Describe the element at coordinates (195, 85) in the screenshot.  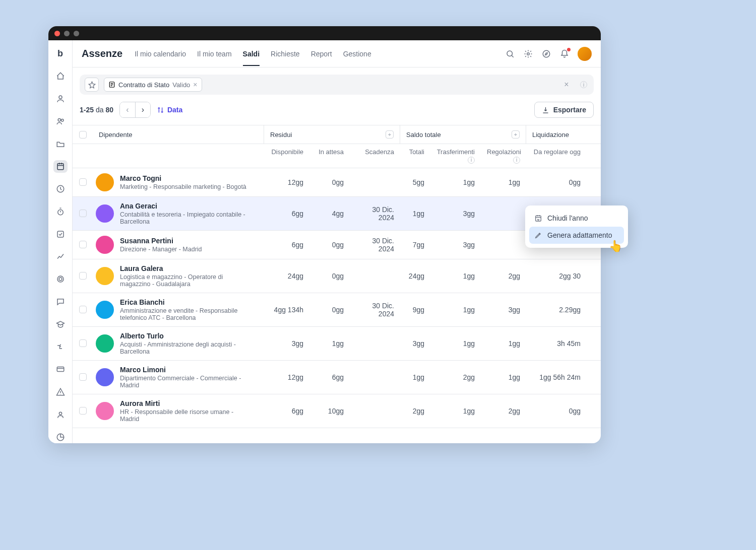
I see `filter-chip-close-icon: ×` at that location.